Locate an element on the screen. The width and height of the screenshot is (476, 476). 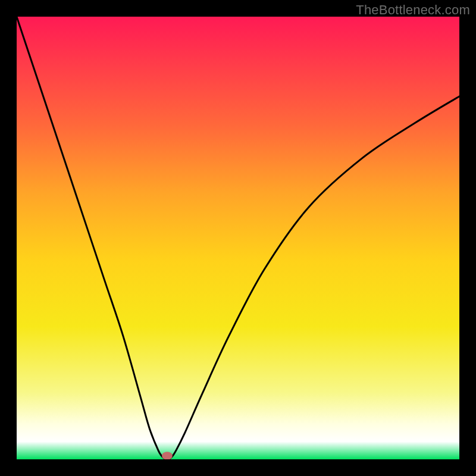
minimum-marker is located at coordinates (167, 456).